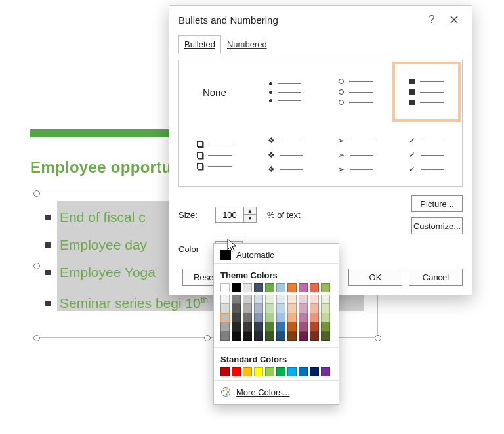 Image resolution: width=504 pixels, height=434 pixels. I want to click on size-input, so click(230, 215).